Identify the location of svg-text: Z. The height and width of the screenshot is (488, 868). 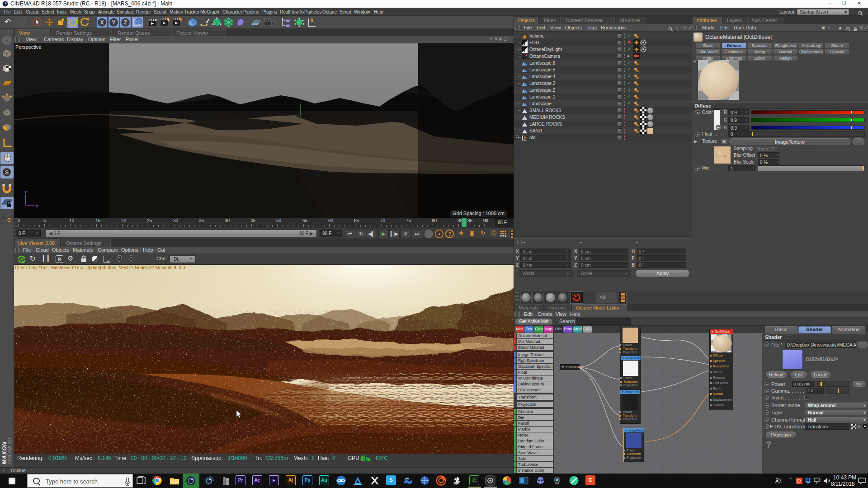
(126, 23).